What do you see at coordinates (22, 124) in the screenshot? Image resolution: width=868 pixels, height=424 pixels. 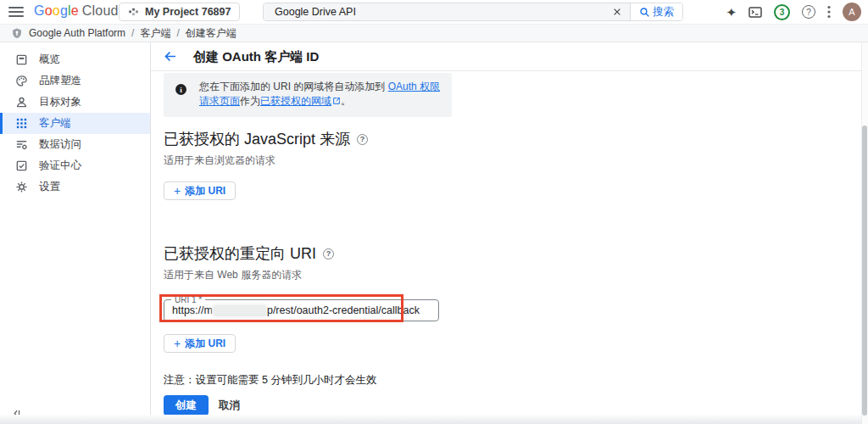 I see `clients-grid-icon` at bounding box center [22, 124].